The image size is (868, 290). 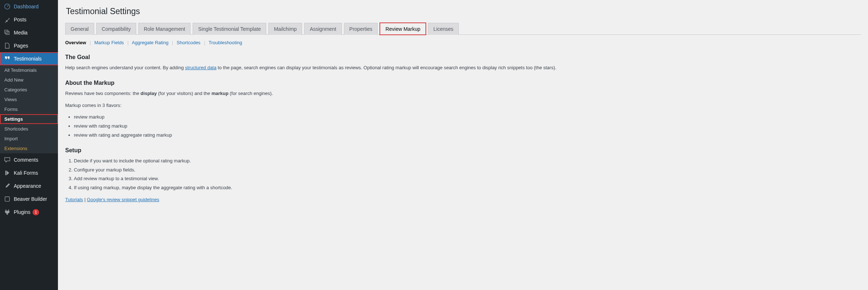 What do you see at coordinates (7, 33) in the screenshot?
I see `media-icon` at bounding box center [7, 33].